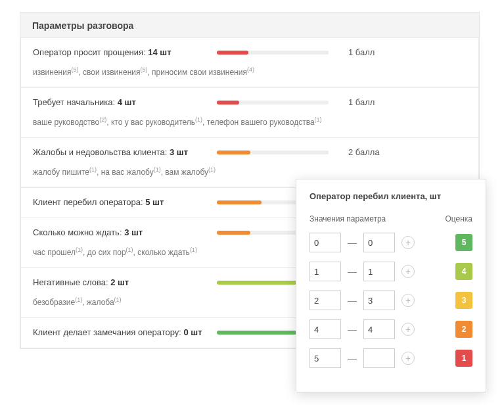 Image resolution: width=504 pixels, height=420 pixels. I want to click on col-values-label: Значения параметра, so click(348, 219).